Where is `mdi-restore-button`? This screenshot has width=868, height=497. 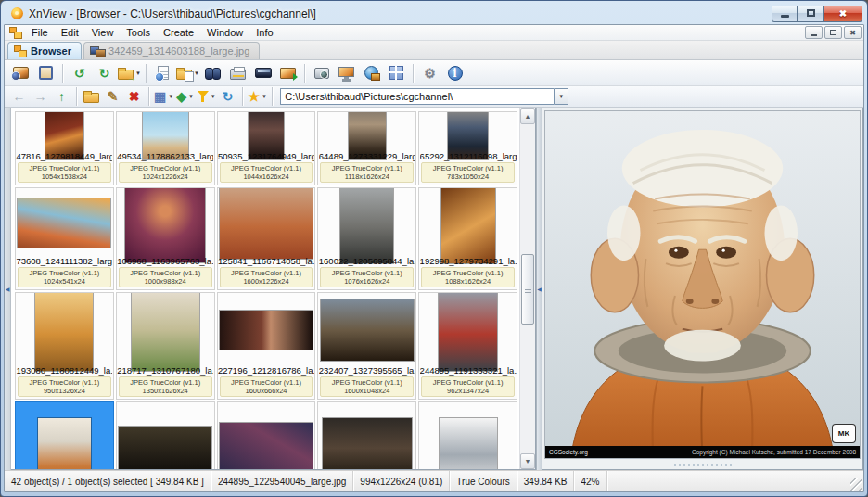
mdi-restore-button is located at coordinates (833, 32).